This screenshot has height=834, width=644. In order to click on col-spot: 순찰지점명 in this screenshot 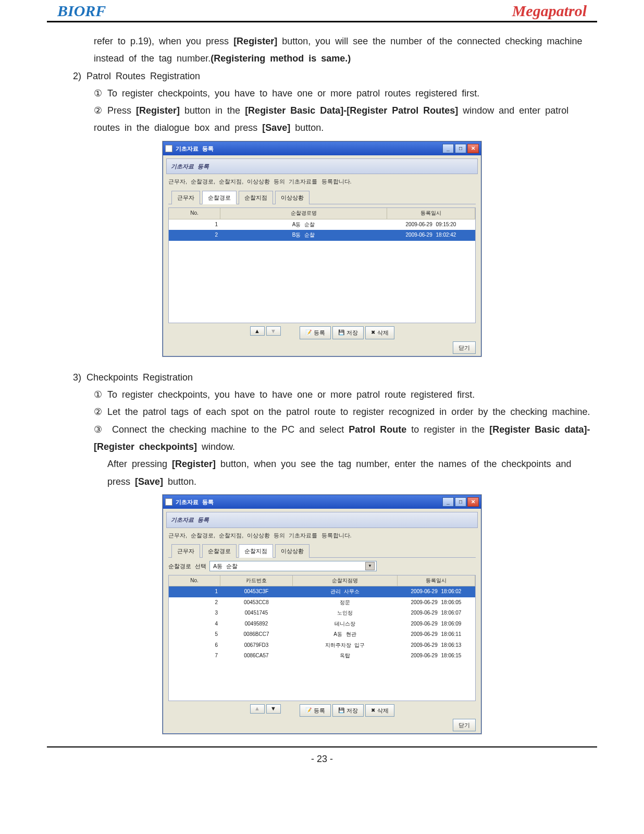, I will do `click(345, 581)`.